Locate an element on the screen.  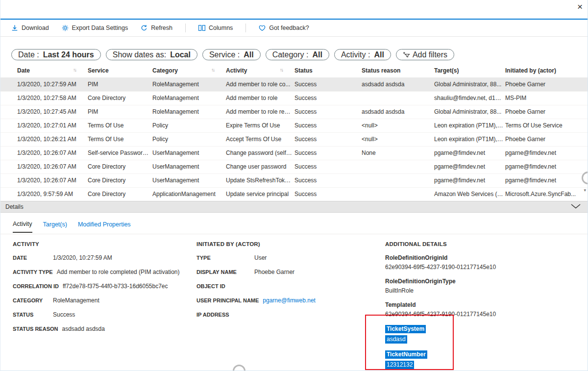
detail-field: STATUSSuccess is located at coordinates (102, 315).